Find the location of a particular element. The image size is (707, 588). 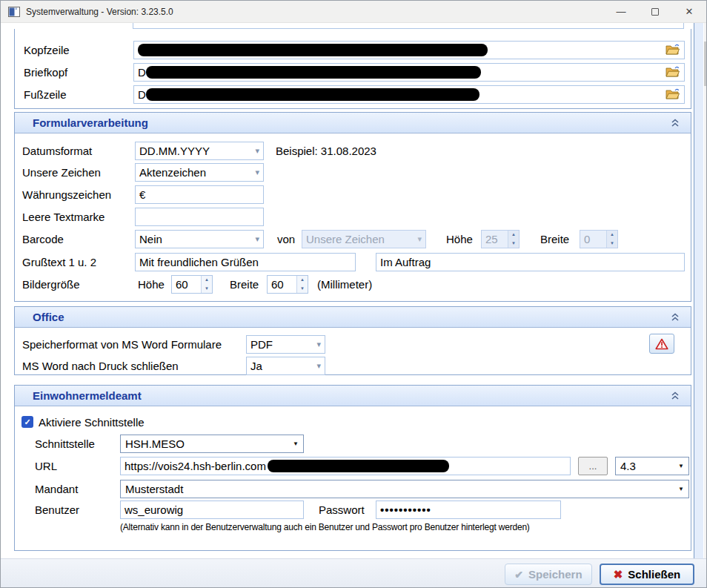

fusszeile-input: D is located at coordinates (409, 95).